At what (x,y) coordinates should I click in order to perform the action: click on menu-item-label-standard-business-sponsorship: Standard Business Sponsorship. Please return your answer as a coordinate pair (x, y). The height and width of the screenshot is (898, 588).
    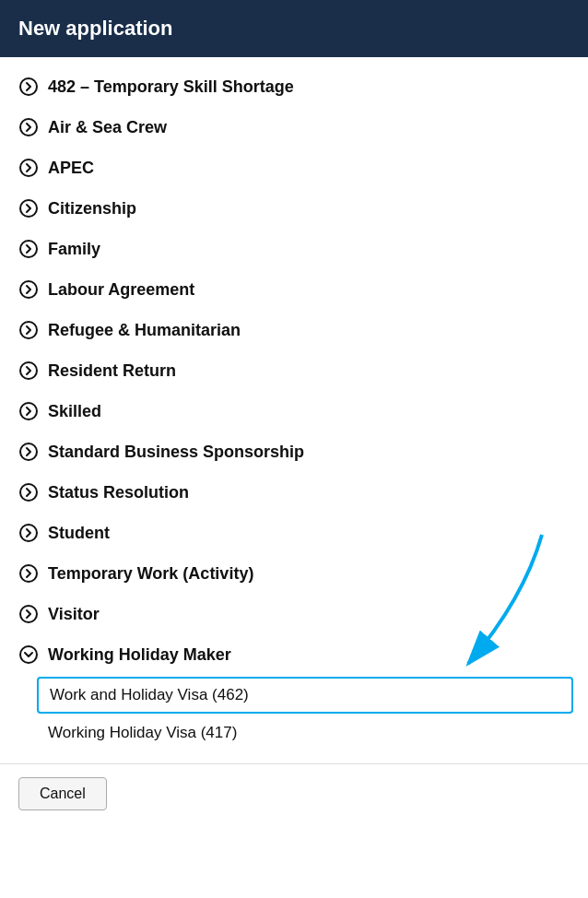
    Looking at the image, I should click on (294, 452).